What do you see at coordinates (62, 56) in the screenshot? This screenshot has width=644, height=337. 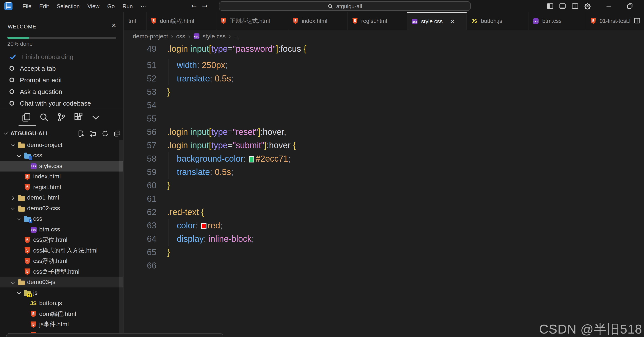 I see `welcome-task-finish-onboarding: Finish onboarding` at bounding box center [62, 56].